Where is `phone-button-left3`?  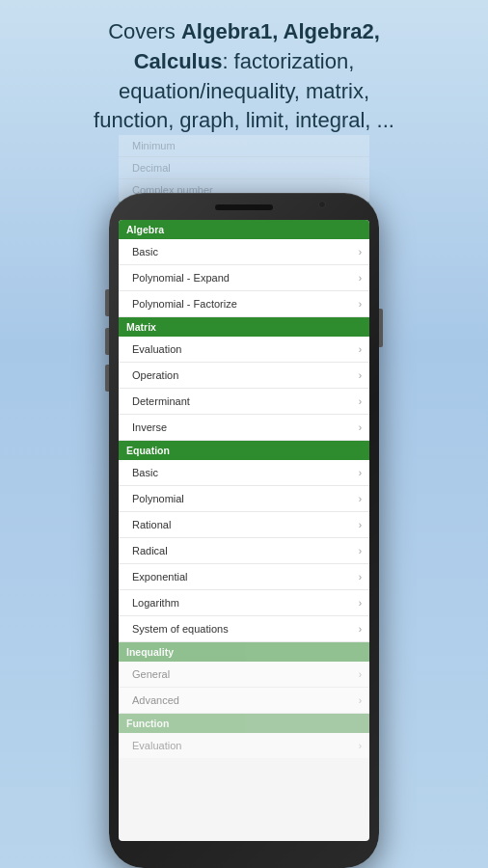 phone-button-left3 is located at coordinates (107, 378).